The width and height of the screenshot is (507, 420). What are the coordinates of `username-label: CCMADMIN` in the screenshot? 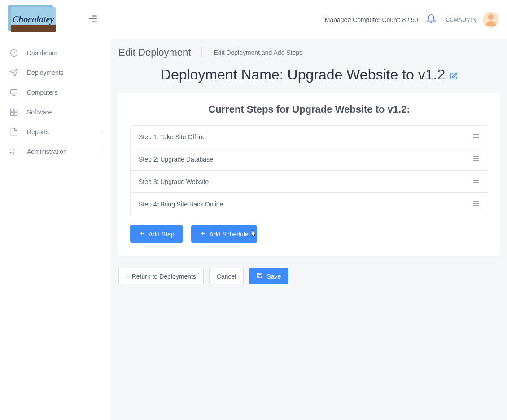 It's located at (461, 20).